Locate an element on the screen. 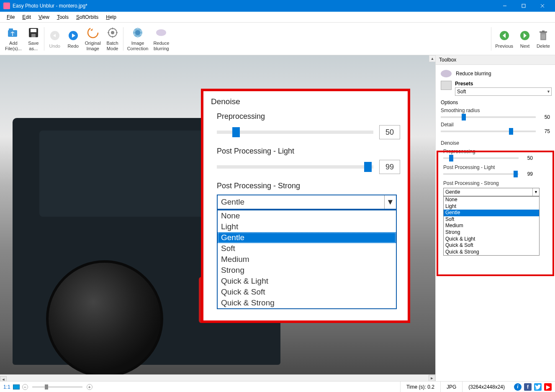 This screenshot has height=392, width=555. menu-file: File is located at coordinates (11, 17).